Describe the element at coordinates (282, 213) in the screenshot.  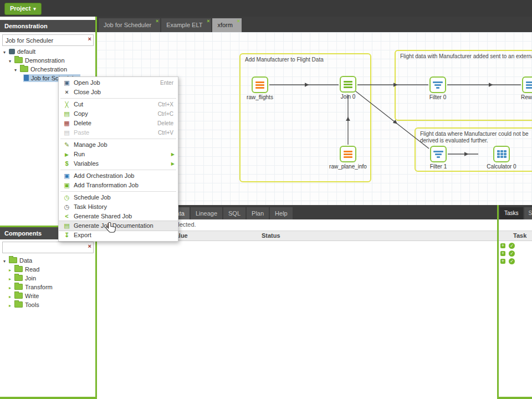
I see `tab-label: Help` at that location.